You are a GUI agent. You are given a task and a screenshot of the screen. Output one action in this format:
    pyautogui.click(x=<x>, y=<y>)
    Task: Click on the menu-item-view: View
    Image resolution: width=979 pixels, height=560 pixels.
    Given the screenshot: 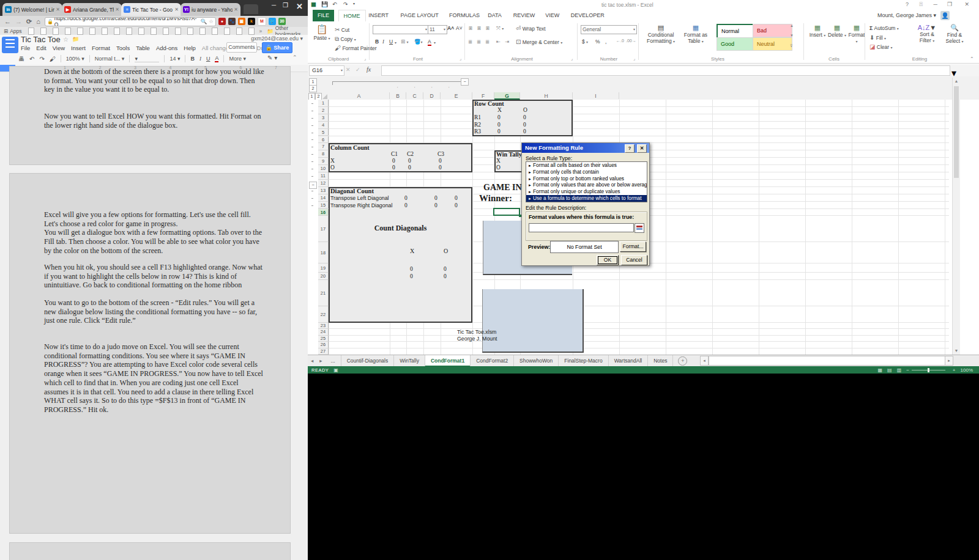 What is the action you would take?
    pyautogui.click(x=59, y=48)
    